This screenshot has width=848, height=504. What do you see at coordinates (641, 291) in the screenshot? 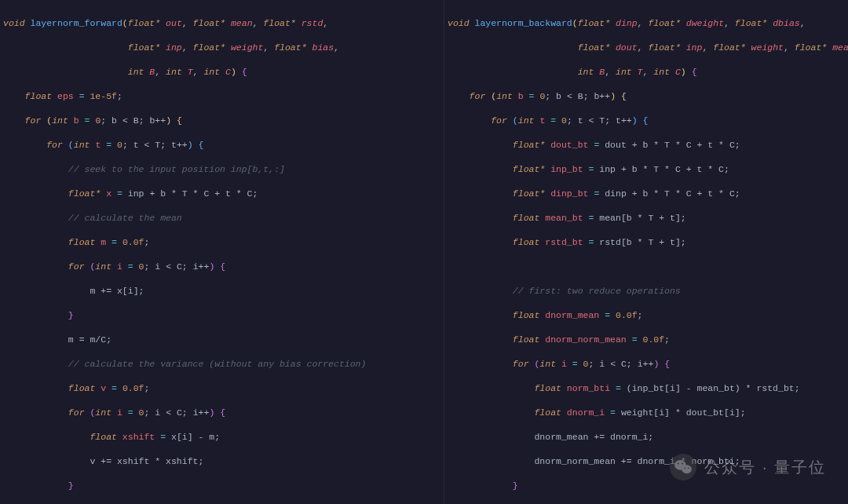
I see `comment: // first: two reduce operations` at bounding box center [641, 291].